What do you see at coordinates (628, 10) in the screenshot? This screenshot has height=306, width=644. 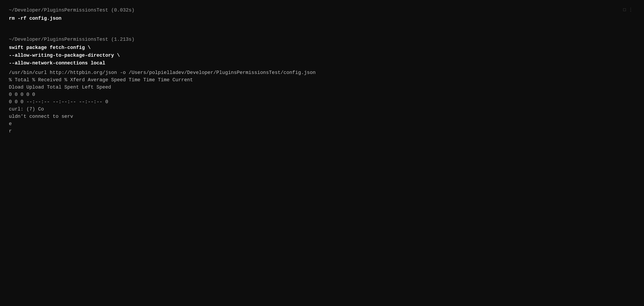 I see `window-controls: □ ⋮` at bounding box center [628, 10].